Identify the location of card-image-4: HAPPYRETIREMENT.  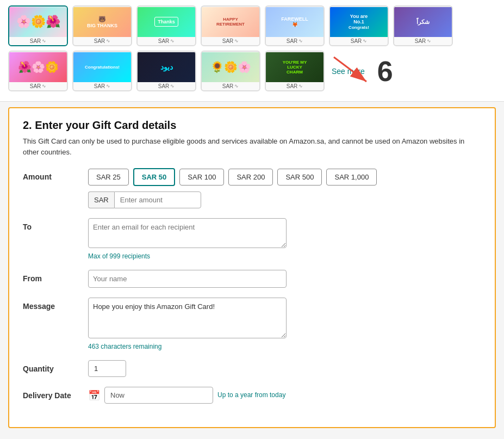
(231, 22).